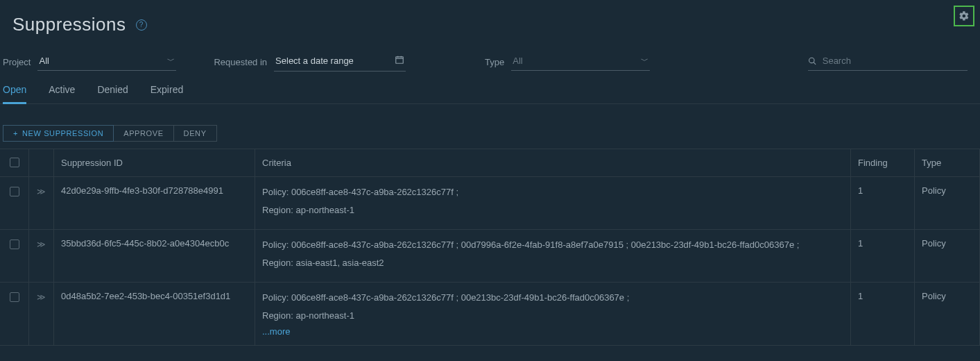 The height and width of the screenshot is (361, 980). Describe the element at coordinates (196, 133) in the screenshot. I see `deny-button: DENY` at that location.